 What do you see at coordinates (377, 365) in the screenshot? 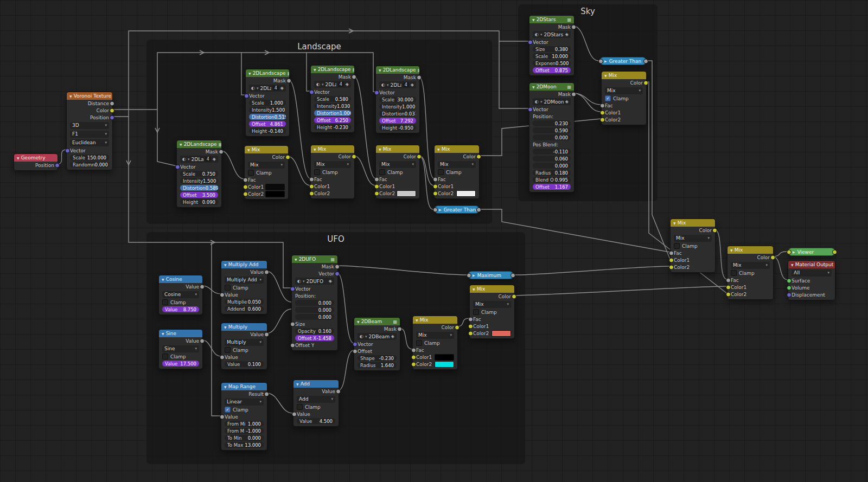
I see `field-radius: Radius1.640` at bounding box center [377, 365].